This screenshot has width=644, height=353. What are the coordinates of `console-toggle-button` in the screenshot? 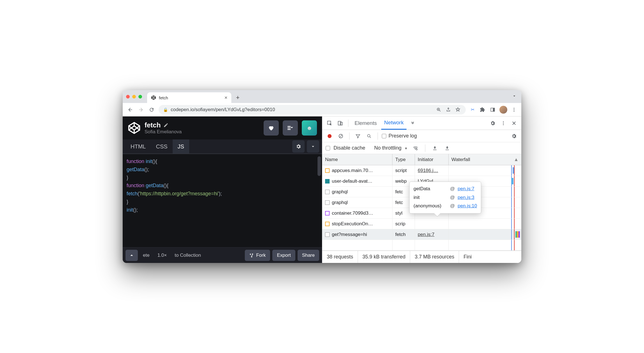 It's located at (132, 255).